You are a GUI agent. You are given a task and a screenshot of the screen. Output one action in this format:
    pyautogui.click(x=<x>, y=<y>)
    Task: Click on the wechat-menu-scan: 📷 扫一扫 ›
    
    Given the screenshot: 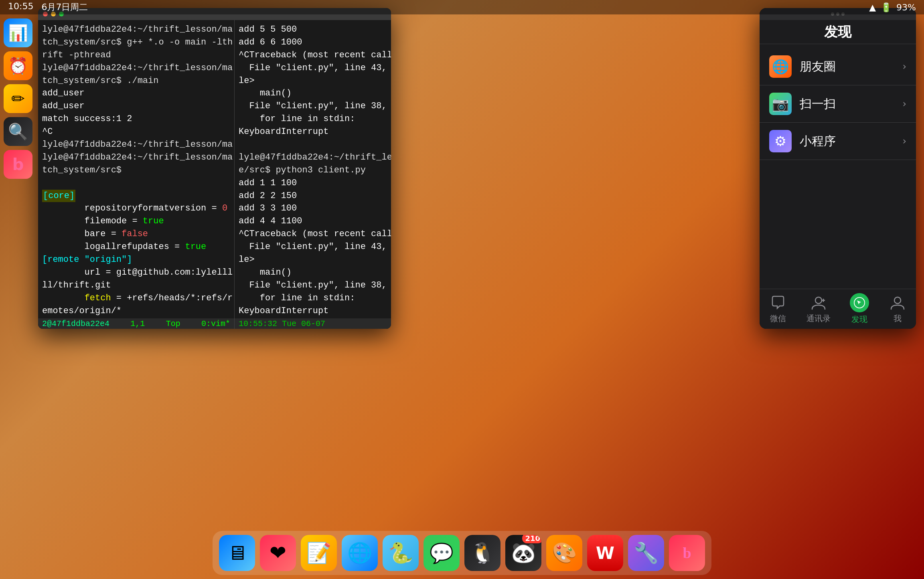 What is the action you would take?
    pyautogui.click(x=838, y=104)
    